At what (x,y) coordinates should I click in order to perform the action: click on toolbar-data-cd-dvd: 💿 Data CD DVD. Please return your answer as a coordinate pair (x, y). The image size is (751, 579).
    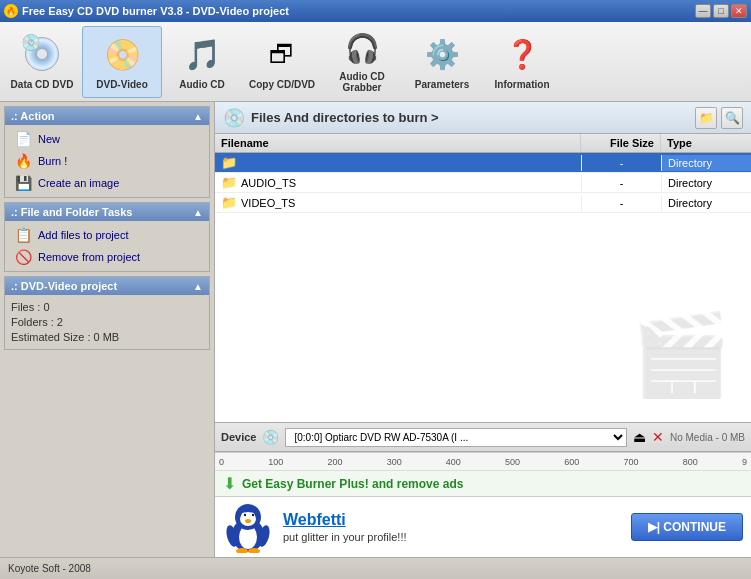
    Looking at the image, I should click on (42, 62).